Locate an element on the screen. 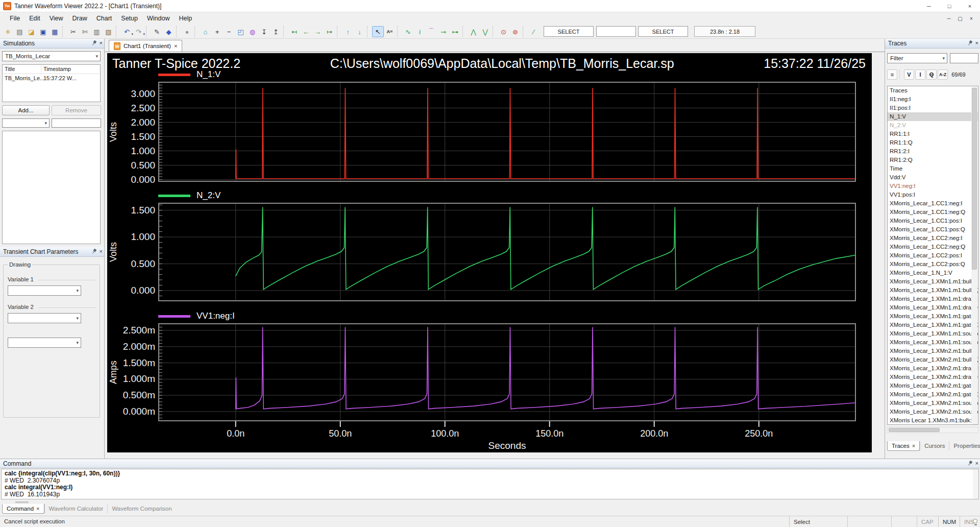 Image resolution: width=980 pixels, height=527 pixels. trace-item: XMorris_Lecar_1.XMn2.m1:gate:Q is located at coordinates (933, 394).